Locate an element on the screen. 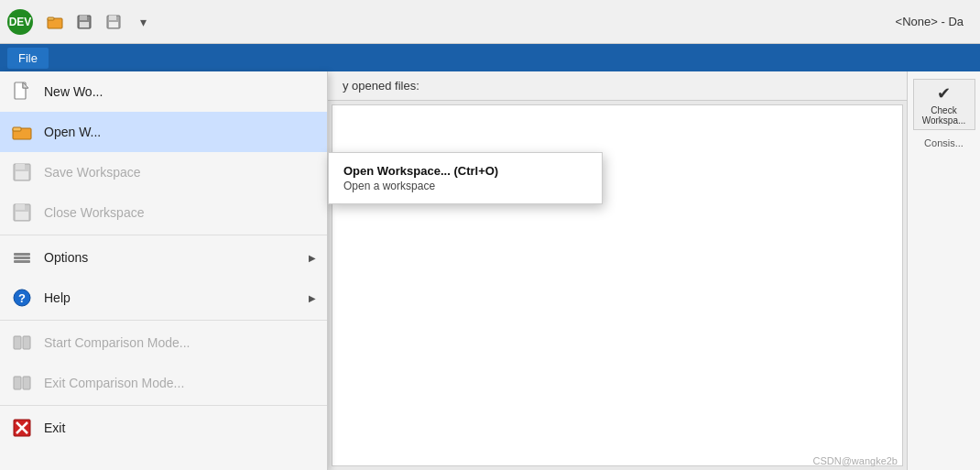 This screenshot has width=980, height=470. open-folder-icon is located at coordinates (22, 132).